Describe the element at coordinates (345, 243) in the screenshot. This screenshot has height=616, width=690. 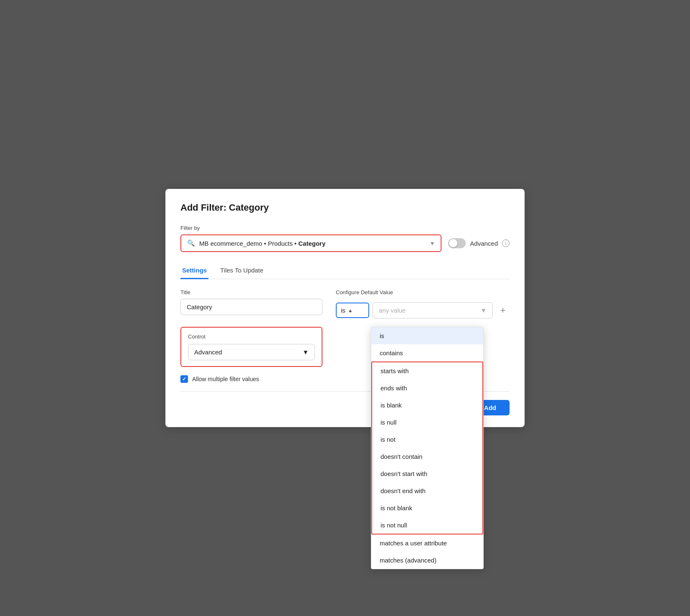
I see `filter-by-row: 🔍 MB ecommerce_demo • Products • Categor…` at that location.